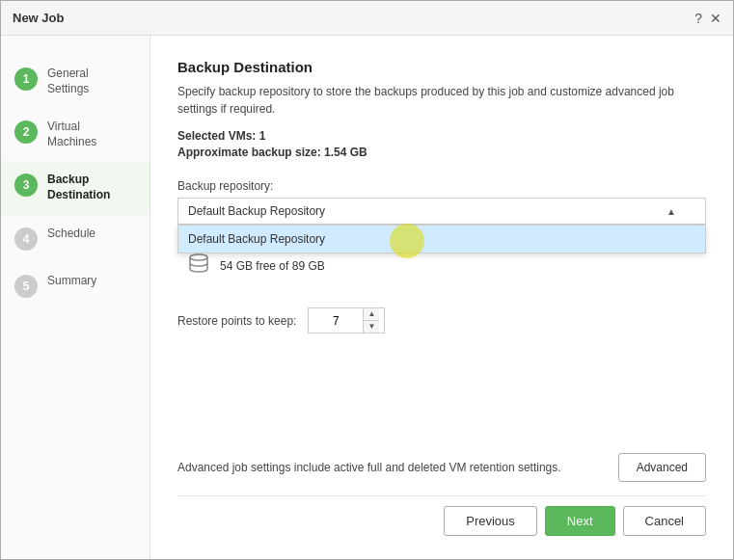 This screenshot has height=560, width=734. I want to click on next-button: Next, so click(581, 520).